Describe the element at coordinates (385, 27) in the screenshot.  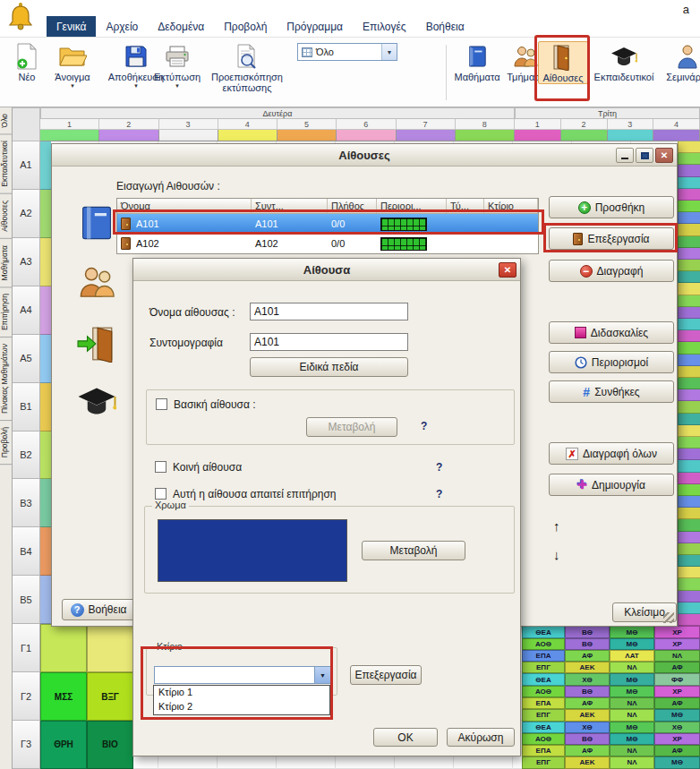
I see `menu-item-Επιλογές: Επιλογές` at that location.